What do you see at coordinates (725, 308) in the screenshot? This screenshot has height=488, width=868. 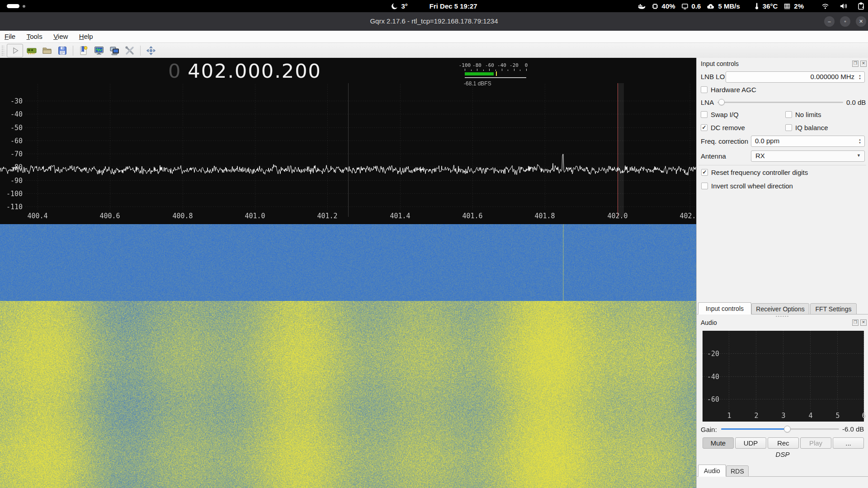 I see `tab-input-controls: Input controls` at bounding box center [725, 308].